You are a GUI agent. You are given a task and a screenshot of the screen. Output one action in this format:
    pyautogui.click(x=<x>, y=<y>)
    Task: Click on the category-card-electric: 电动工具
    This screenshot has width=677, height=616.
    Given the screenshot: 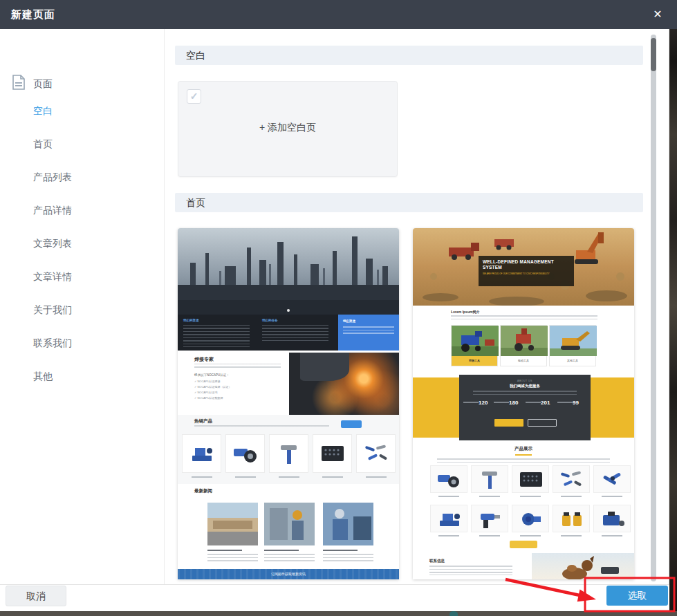 What is the action you would take?
    pyautogui.click(x=523, y=346)
    